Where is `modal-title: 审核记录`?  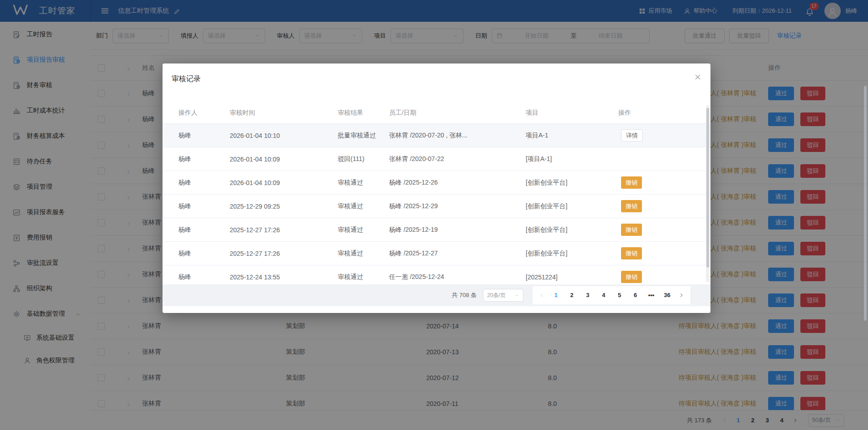 modal-title: 审核记录 is located at coordinates (186, 79).